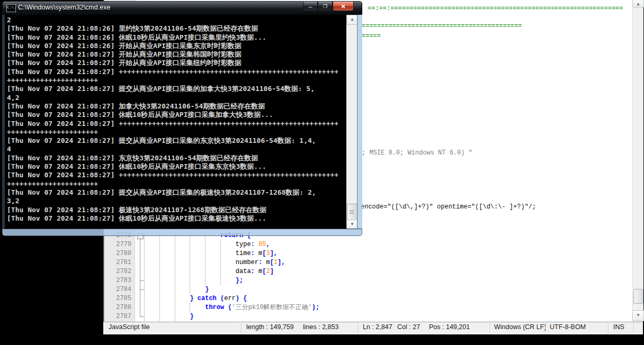 This screenshot has width=644, height=345. I want to click on code-comment-fragment-3: =====, so click(371, 36).